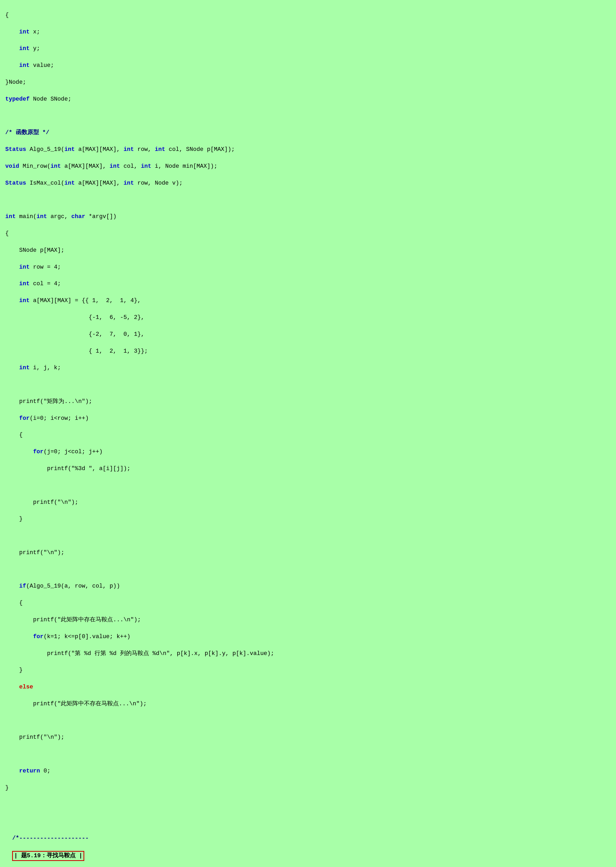  I want to click on code-line: printf("此矩阵中不存在马鞍点...\n");, so click(308, 704).